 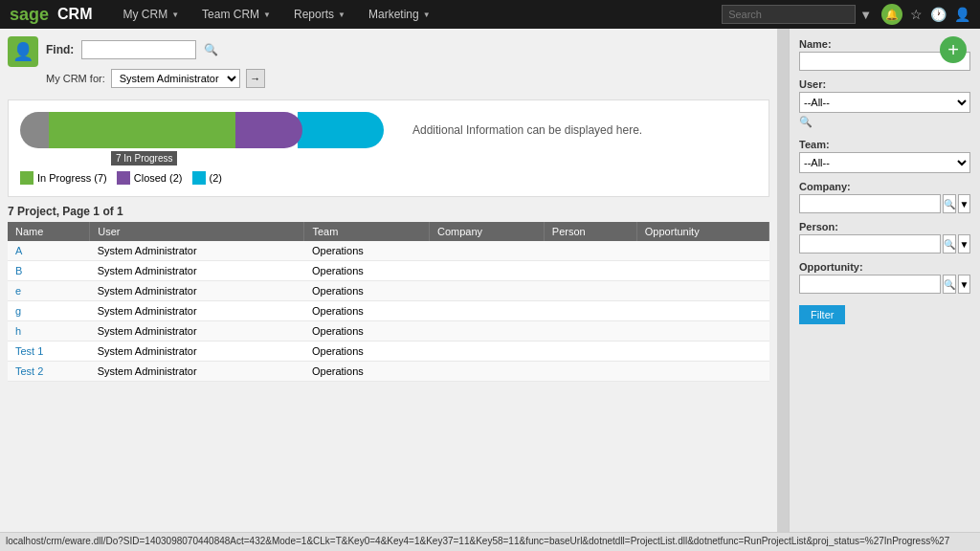 I want to click on col-opportunity: Opportunity, so click(x=702, y=231).